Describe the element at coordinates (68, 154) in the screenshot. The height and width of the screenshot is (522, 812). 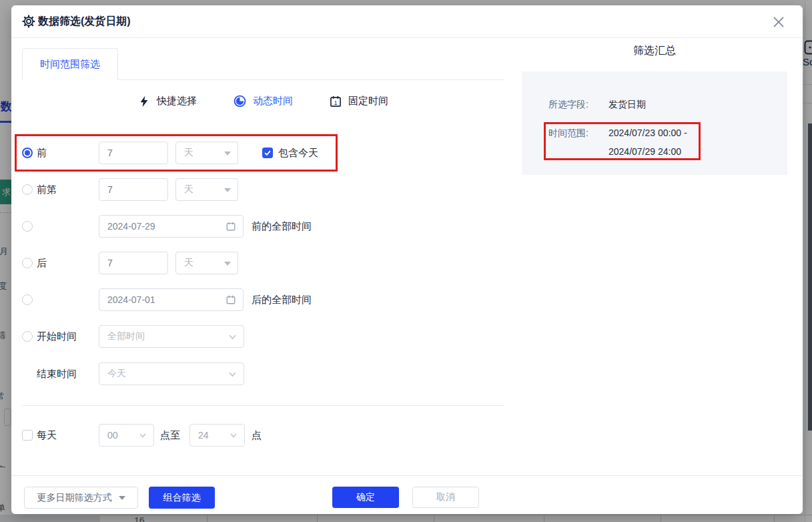
I see `row-label: 前` at that location.